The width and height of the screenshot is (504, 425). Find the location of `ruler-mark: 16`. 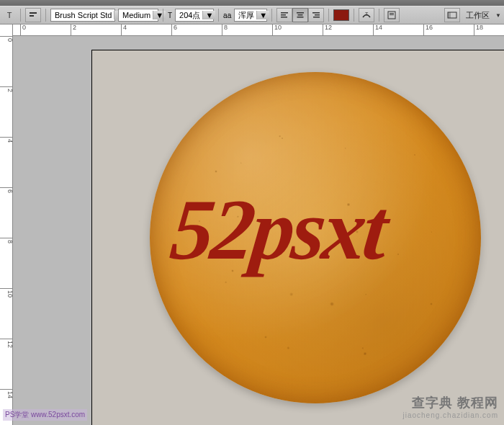

ruler-mark: 16 is located at coordinates (428, 30).